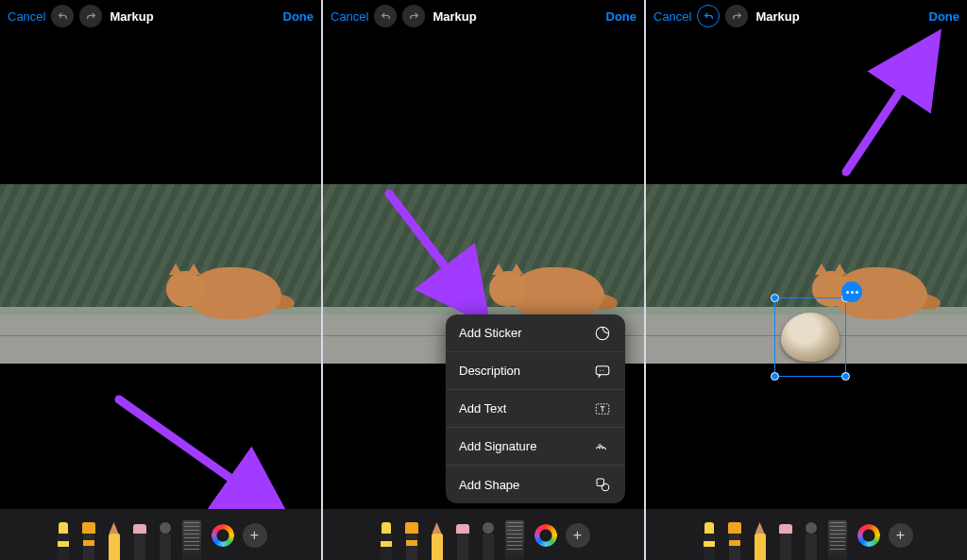  I want to click on shapes-icon, so click(602, 484).